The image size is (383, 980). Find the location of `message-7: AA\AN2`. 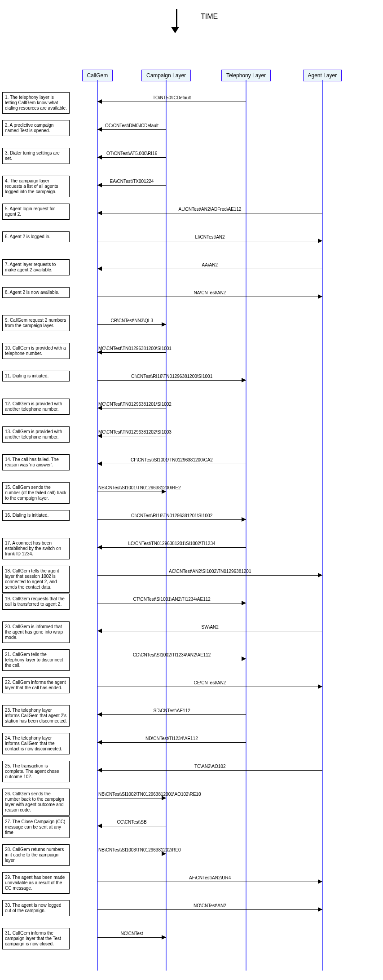

message-7: AA\AN2 is located at coordinates (210, 267).